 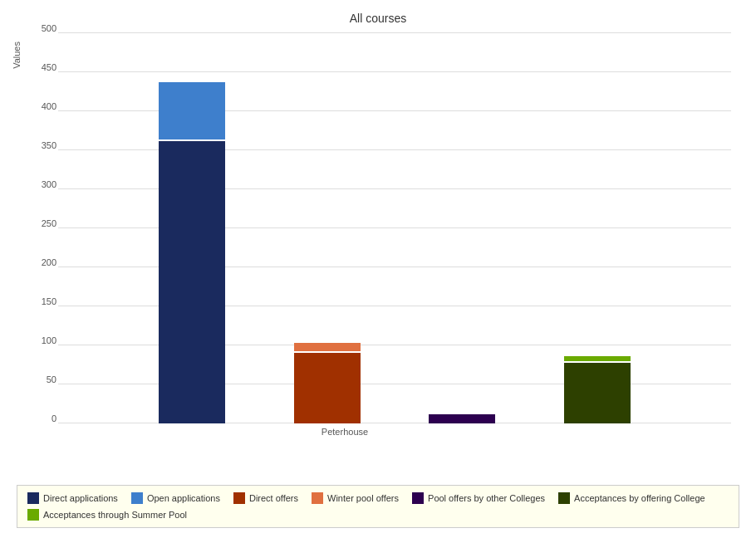 What do you see at coordinates (41, 223) in the screenshot?
I see `grid-label: 250` at bounding box center [41, 223].